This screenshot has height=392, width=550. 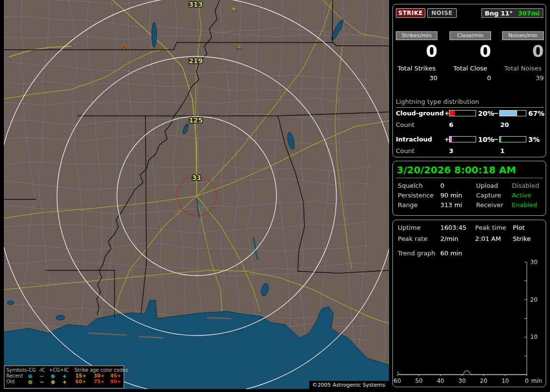 I want to click on status-row: Squelch 0 Upload Disabled, so click(x=469, y=186).